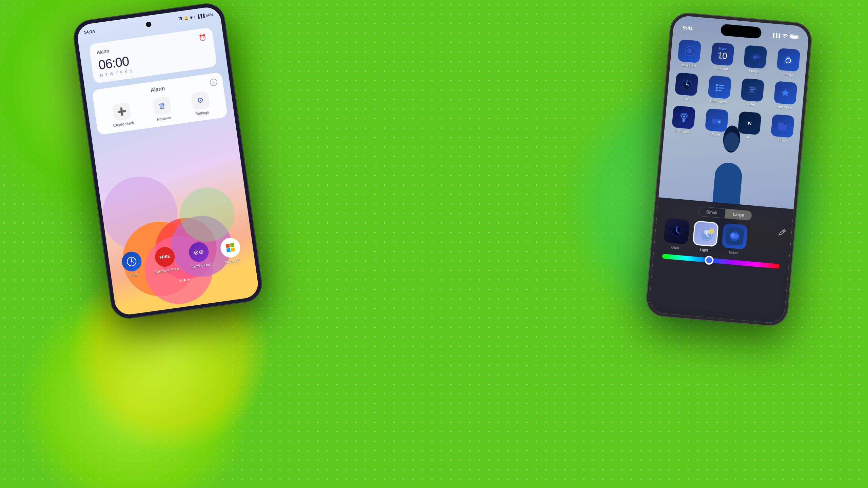 The image size is (868, 488). I want to click on android-phone: 14:14 🖼 🔔 ✱ • ▐▐▐ 56% Alarm, so click(167, 161).